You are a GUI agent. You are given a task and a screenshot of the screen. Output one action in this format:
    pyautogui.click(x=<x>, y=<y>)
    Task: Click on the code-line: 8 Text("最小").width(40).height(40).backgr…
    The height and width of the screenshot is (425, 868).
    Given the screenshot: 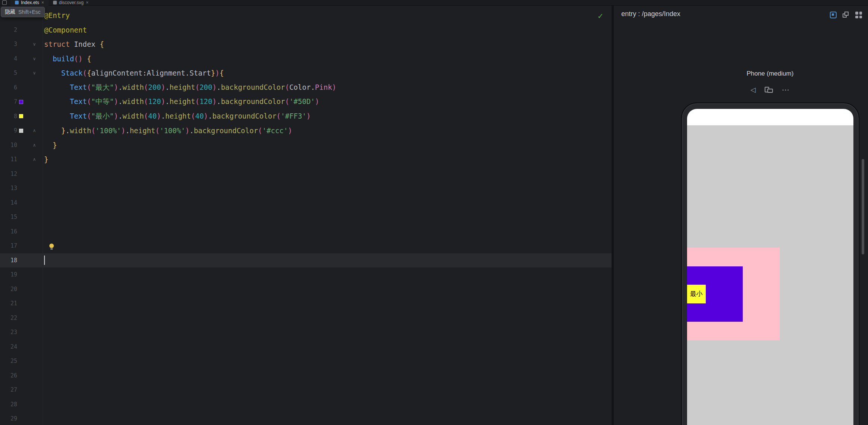 What is the action you would take?
    pyautogui.click(x=306, y=117)
    